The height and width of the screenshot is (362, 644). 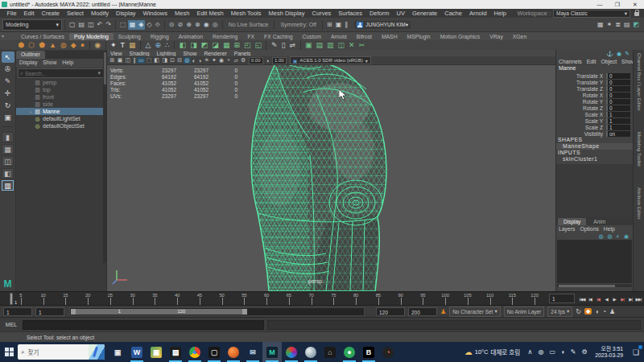 I want to click on menu-item: Surfaces, so click(x=351, y=13).